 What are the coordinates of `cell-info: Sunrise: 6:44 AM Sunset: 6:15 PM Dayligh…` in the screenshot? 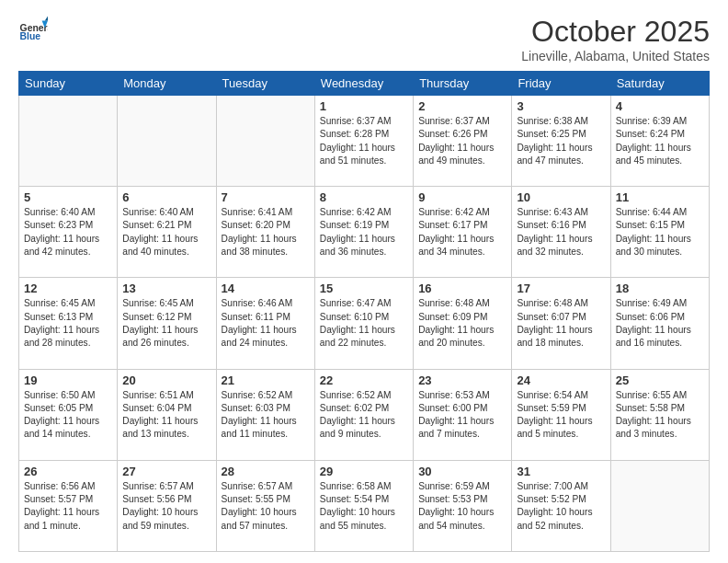 It's located at (660, 232).